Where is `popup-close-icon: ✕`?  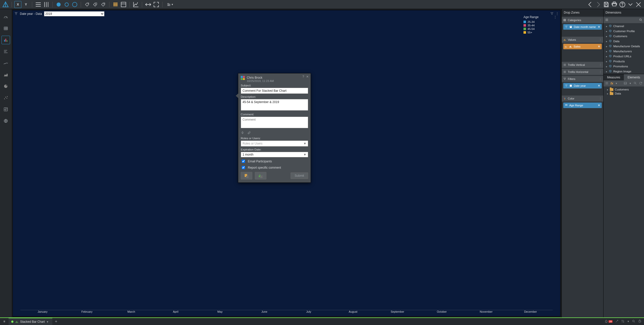
popup-close-icon: ✕ is located at coordinates (307, 77).